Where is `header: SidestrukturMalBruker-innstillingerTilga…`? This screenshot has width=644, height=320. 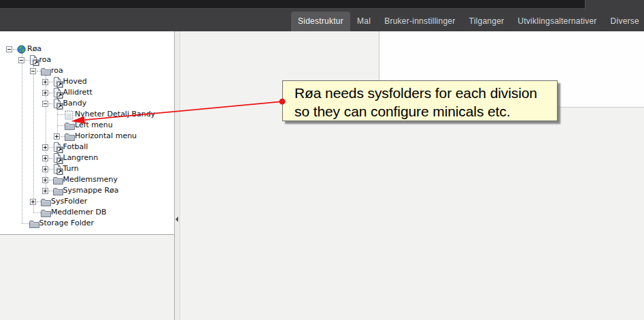
header: SidestrukturMalBruker-innstillingerTilga… is located at coordinates (322, 16).